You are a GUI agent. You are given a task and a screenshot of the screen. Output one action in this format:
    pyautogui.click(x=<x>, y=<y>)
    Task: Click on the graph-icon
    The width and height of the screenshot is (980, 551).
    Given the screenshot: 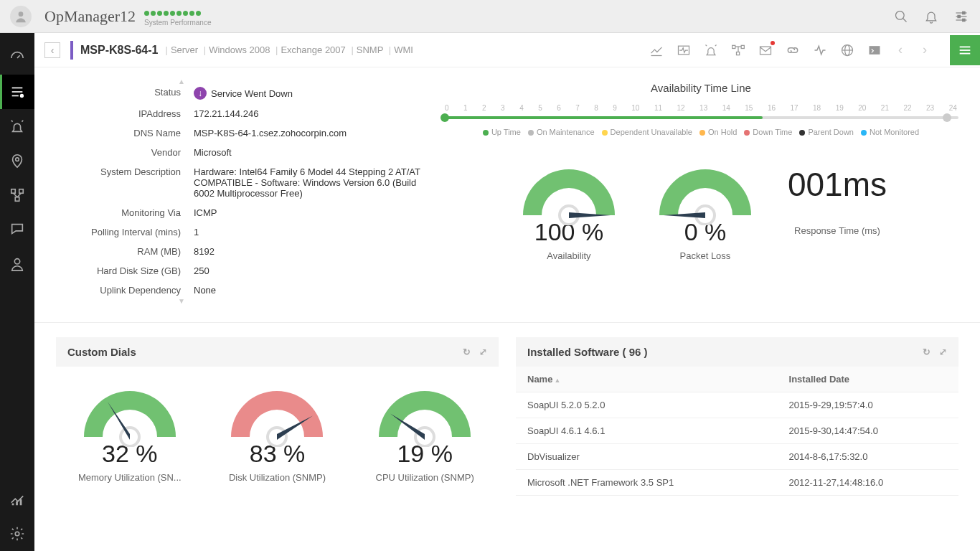 What is the action you would take?
    pyautogui.click(x=656, y=50)
    